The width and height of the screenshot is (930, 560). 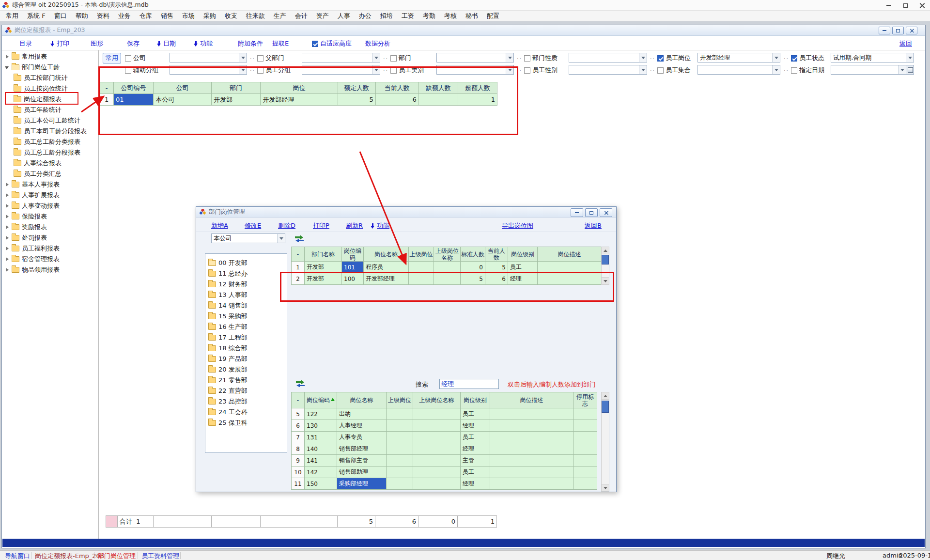 I want to click on table-cell: 6, so click(x=497, y=279).